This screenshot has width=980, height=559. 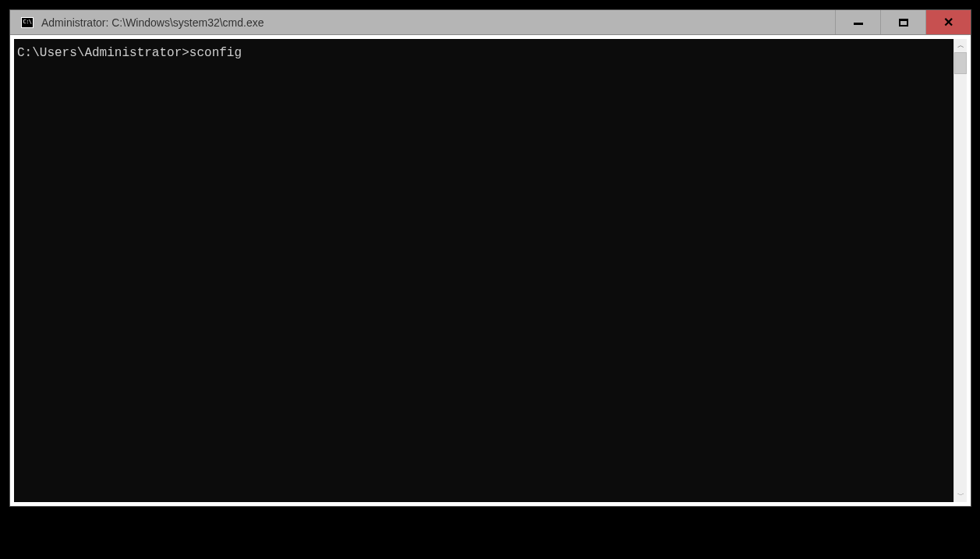 What do you see at coordinates (483, 53) in the screenshot?
I see `command-line: C:\Users\Administrator>sconfig` at bounding box center [483, 53].